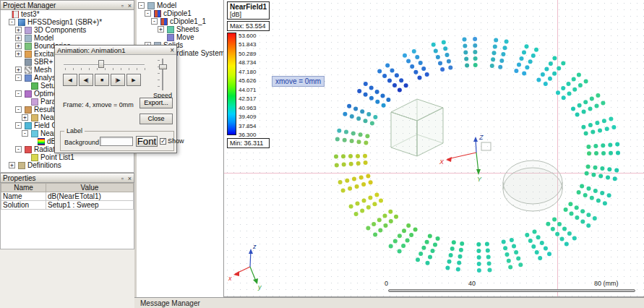 This screenshot has height=308, width=644. What do you see at coordinates (90, 197) in the screenshot?
I see `property-value-cell: dB(NearETotal1)` at bounding box center [90, 197].